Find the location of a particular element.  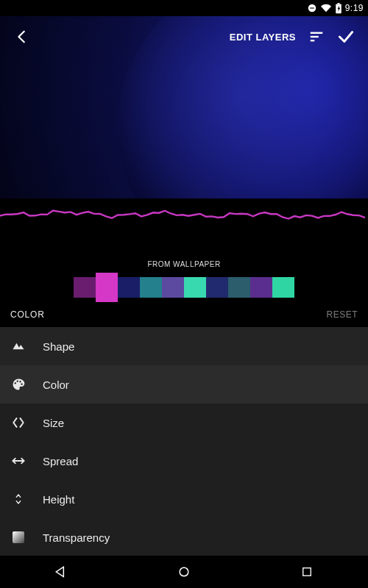

done-button is located at coordinates (346, 37).